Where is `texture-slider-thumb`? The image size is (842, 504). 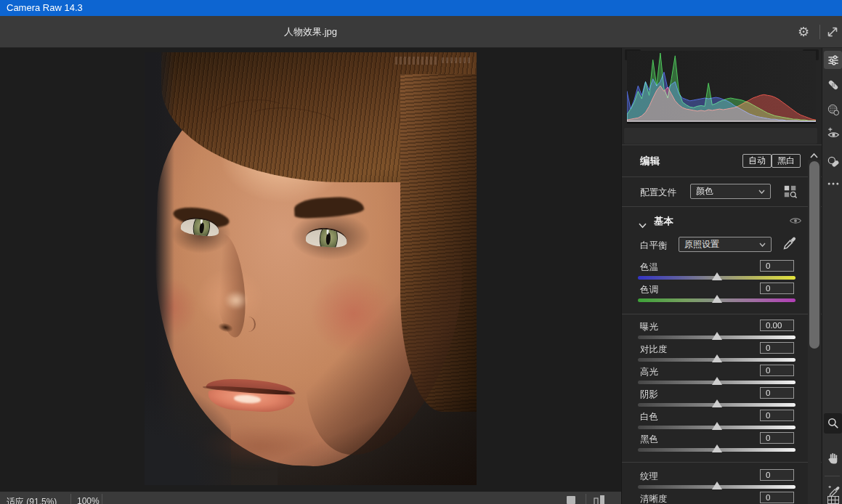
texture-slider-thumb is located at coordinates (717, 485).